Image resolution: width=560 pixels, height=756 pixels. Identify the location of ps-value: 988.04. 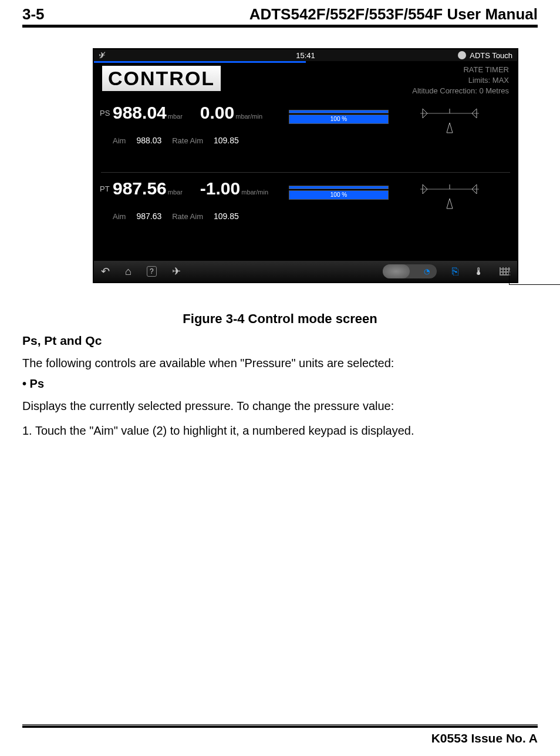
(140, 113).